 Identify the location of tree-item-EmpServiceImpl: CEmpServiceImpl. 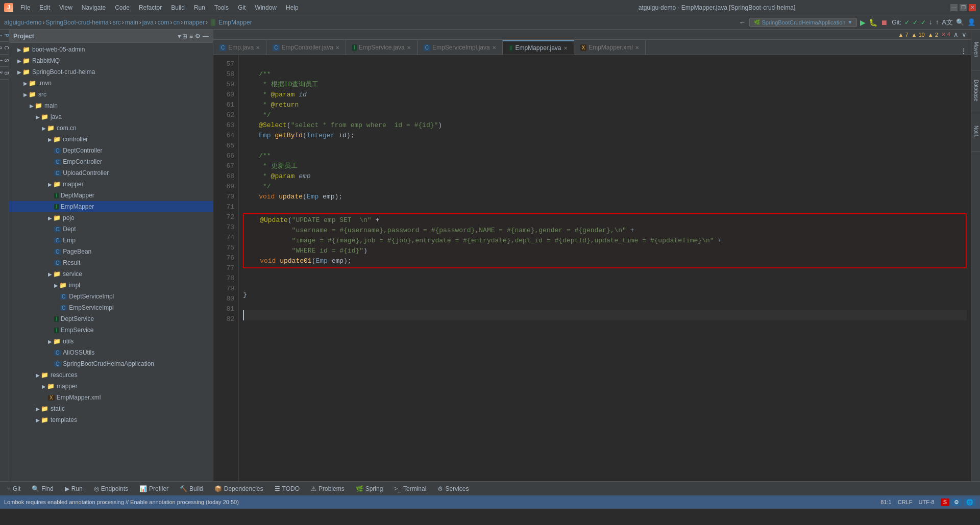
(111, 308).